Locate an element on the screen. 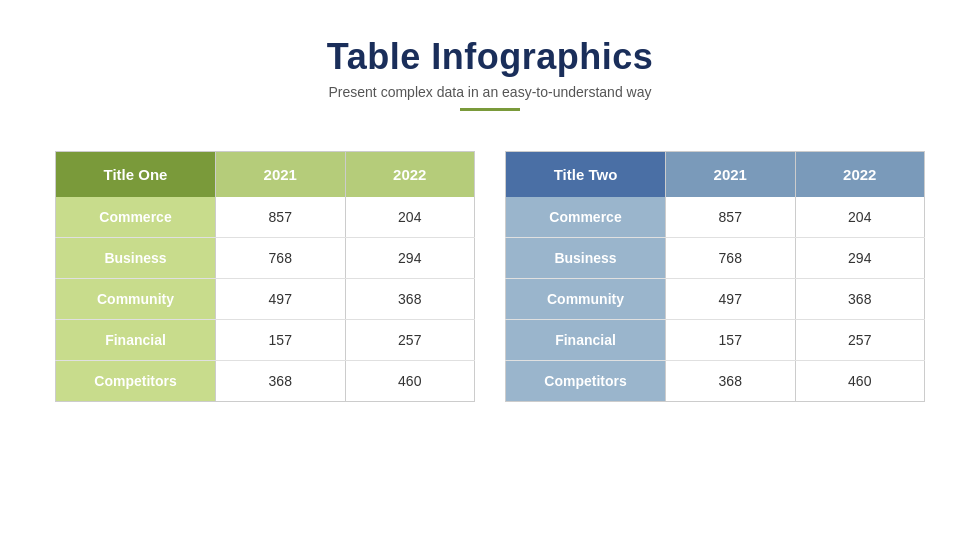  table-two-row-label: Competitors is located at coordinates (586, 382).